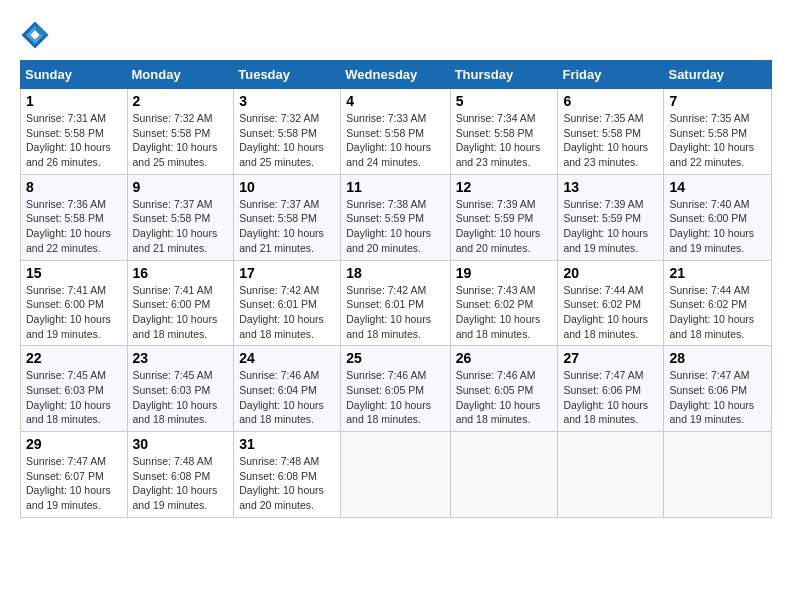 The image size is (792, 612). What do you see at coordinates (287, 187) in the screenshot?
I see `day-number: 10` at bounding box center [287, 187].